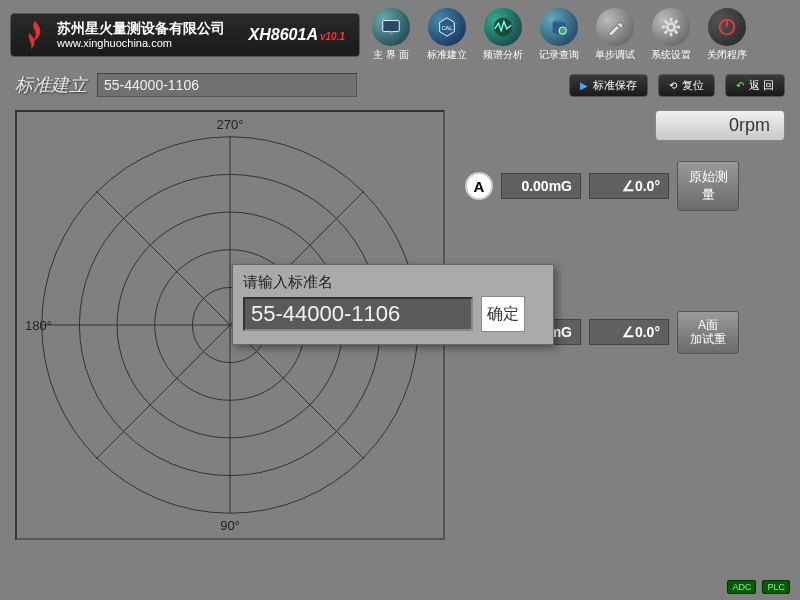 The width and height of the screenshot is (800, 600). What do you see at coordinates (400, 35) in the screenshot?
I see `app-header: 苏州星火量测设备有限公司 www.xinghuochina.com XH8601…` at bounding box center [400, 35].